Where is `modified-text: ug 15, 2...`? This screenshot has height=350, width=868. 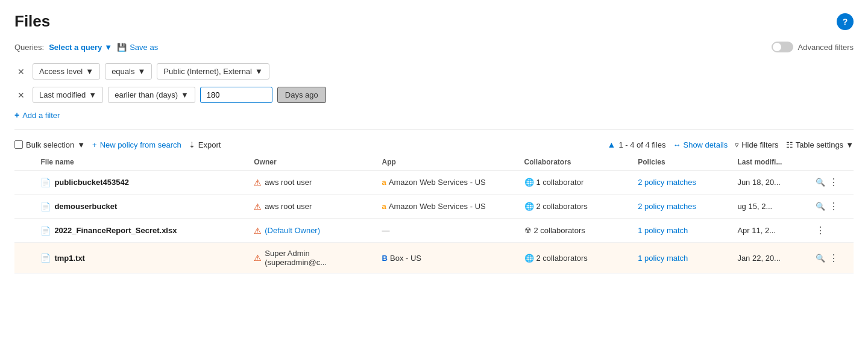 modified-text: ug 15, 2... is located at coordinates (755, 206).